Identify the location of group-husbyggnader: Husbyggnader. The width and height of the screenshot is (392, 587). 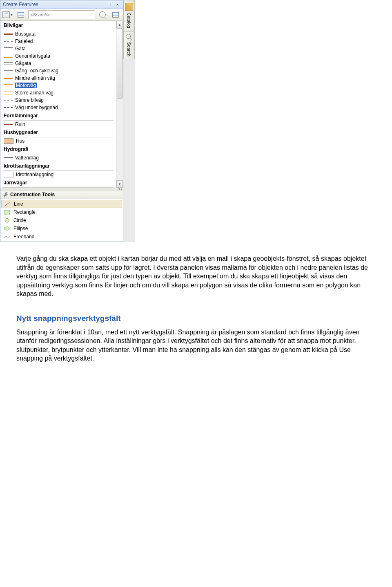
(58, 132).